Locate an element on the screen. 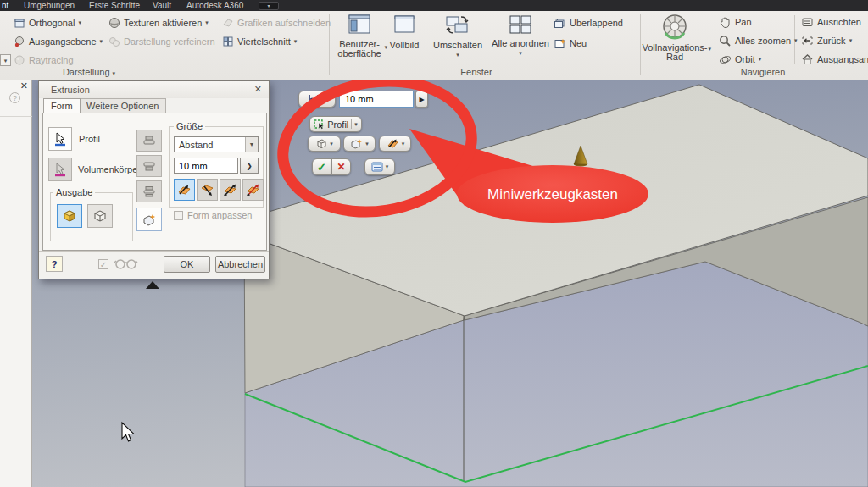  form-anpassen-checkbox is located at coordinates (178, 215).